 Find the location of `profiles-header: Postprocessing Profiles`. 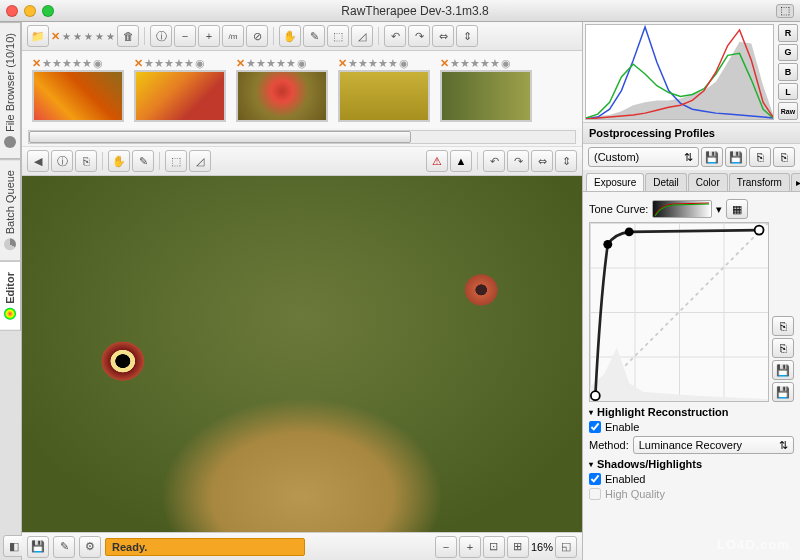

profiles-header: Postprocessing Profiles is located at coordinates (692, 133).